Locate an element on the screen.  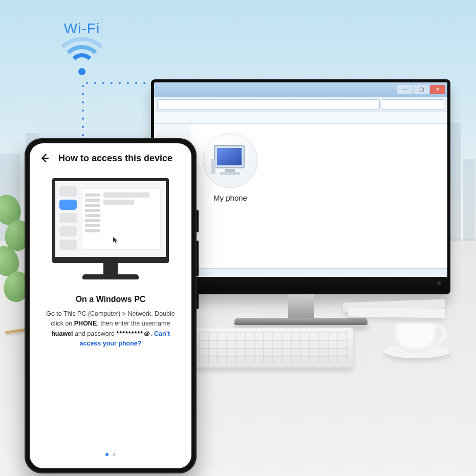
book-decor is located at coordinates (397, 312).